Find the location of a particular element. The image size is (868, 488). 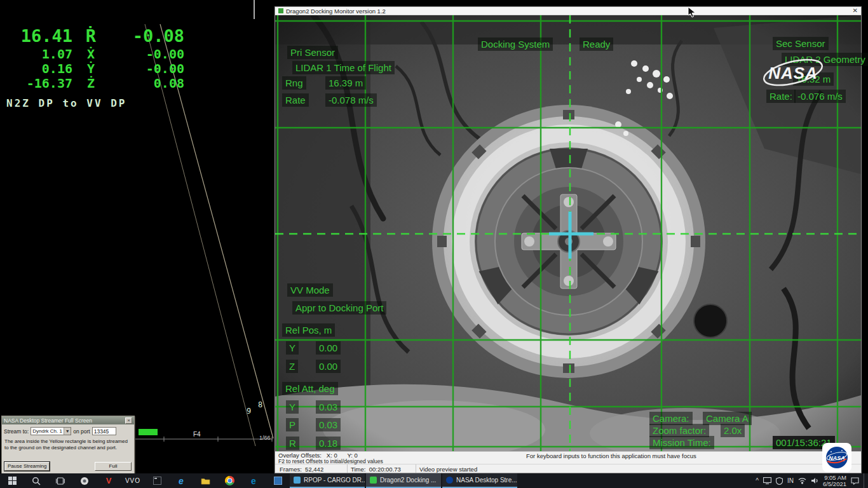

dialog-titlebar: NASA Desktop Streamer Full Screen × is located at coordinates (68, 421).